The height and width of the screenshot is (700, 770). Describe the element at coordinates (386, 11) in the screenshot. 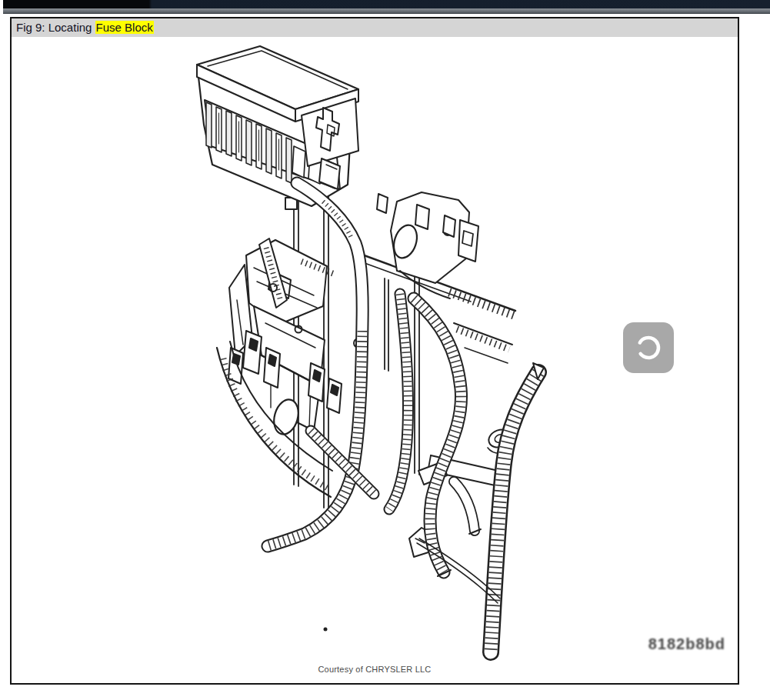

I see `browser-toolbar-strip` at that location.